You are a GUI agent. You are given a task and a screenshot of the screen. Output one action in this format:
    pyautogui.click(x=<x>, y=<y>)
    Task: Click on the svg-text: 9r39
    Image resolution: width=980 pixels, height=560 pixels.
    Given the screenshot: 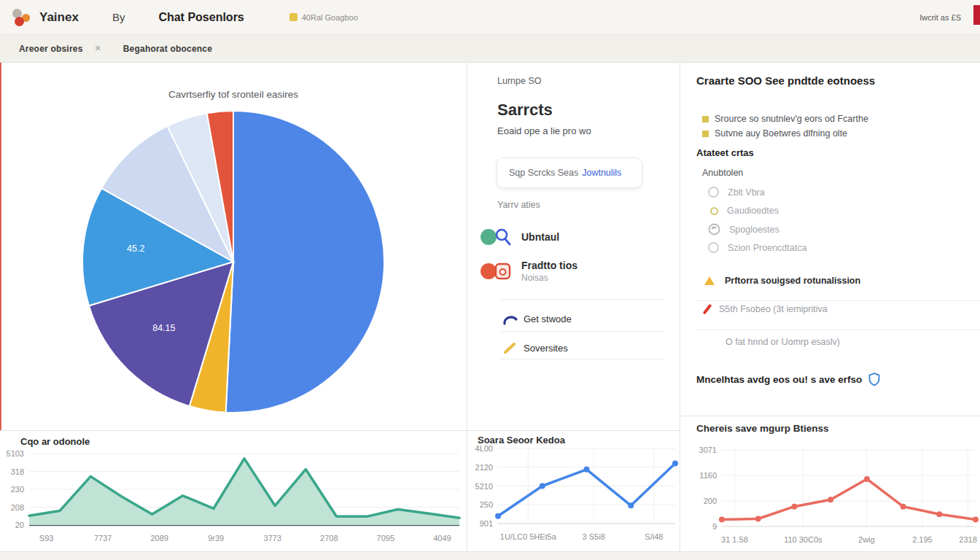 What is the action you would take?
    pyautogui.click(x=216, y=538)
    